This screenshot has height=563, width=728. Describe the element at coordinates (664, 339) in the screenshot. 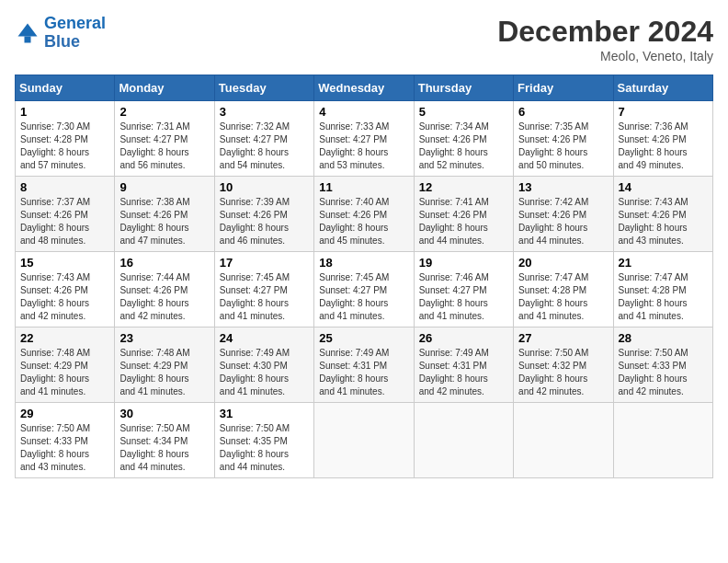

I see `day-number: 28` at that location.